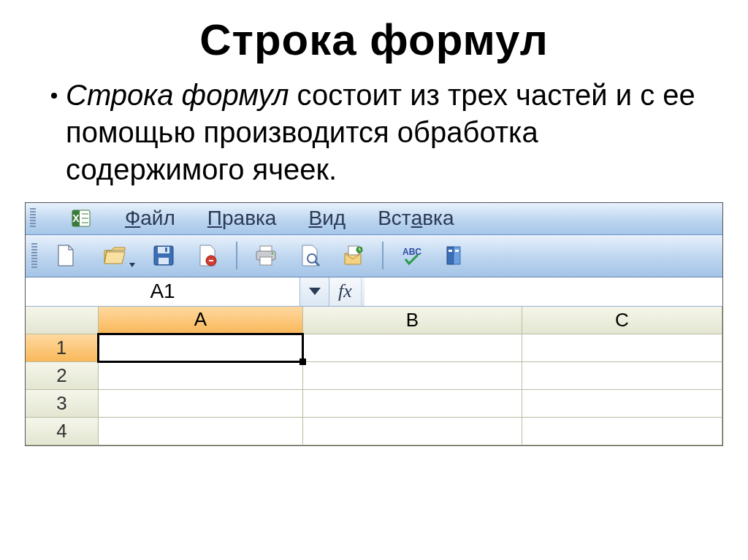 Image resolution: width=748 pixels, height=560 pixels. What do you see at coordinates (346, 292) in the screenshot?
I see `fx-button: fx` at bounding box center [346, 292].